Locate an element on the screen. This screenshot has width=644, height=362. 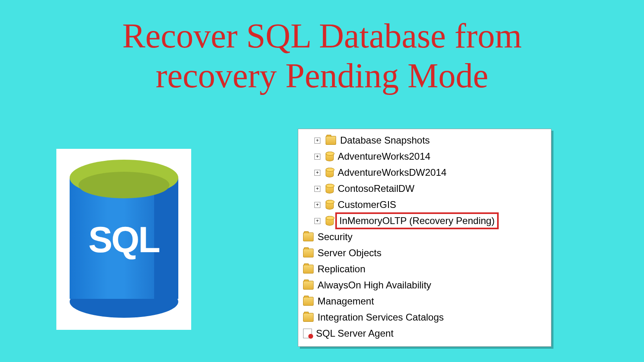
tree-item: +InMemoryOLTP (Recovery Pending) is located at coordinates (425, 221).